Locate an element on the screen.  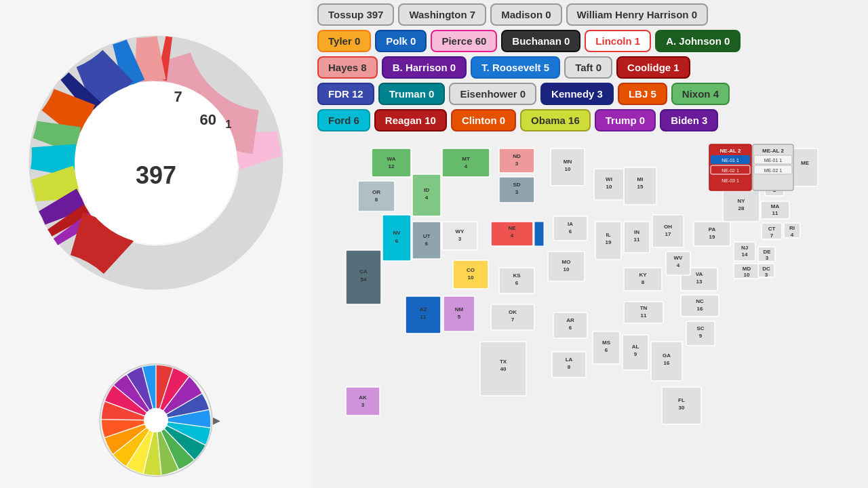
svg-text: NJ is located at coordinates (745, 248).